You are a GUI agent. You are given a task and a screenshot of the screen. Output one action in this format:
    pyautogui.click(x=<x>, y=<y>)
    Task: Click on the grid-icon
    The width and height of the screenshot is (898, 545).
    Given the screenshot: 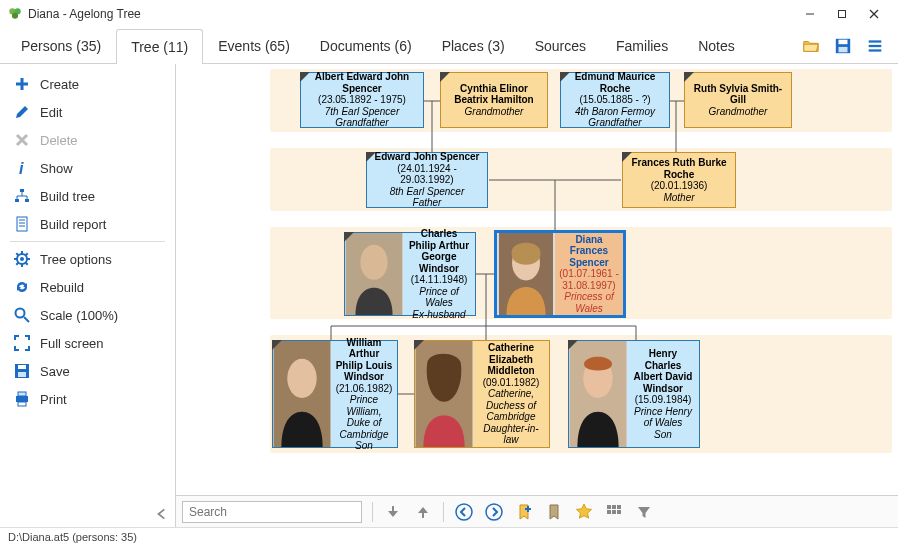 What is the action you would take?
    pyautogui.click(x=614, y=512)
    